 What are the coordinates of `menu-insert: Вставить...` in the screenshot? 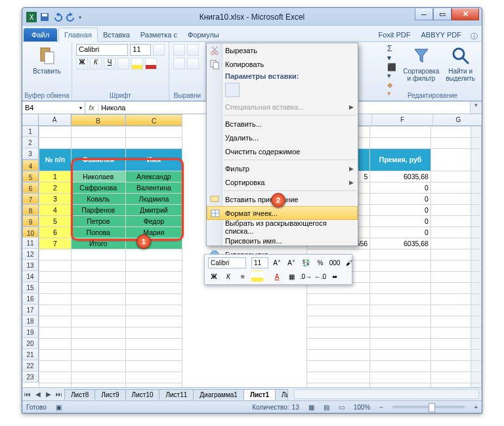 It's located at (282, 123).